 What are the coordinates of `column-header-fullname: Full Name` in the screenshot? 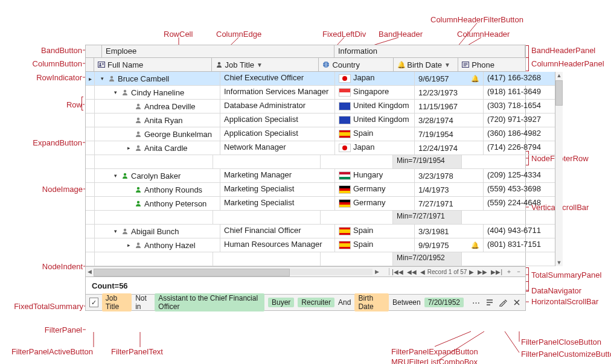 It's located at (153, 65).